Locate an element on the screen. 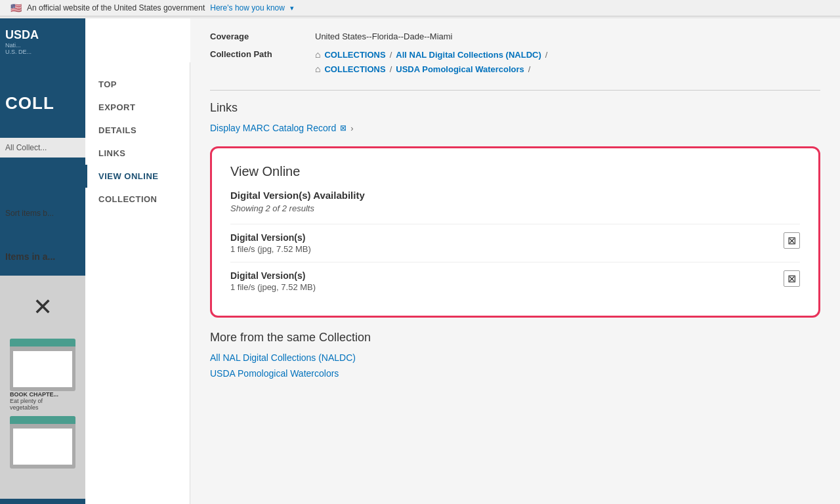 The width and height of the screenshot is (840, 504). more-collection-title: More from the same Collection is located at coordinates (515, 337).